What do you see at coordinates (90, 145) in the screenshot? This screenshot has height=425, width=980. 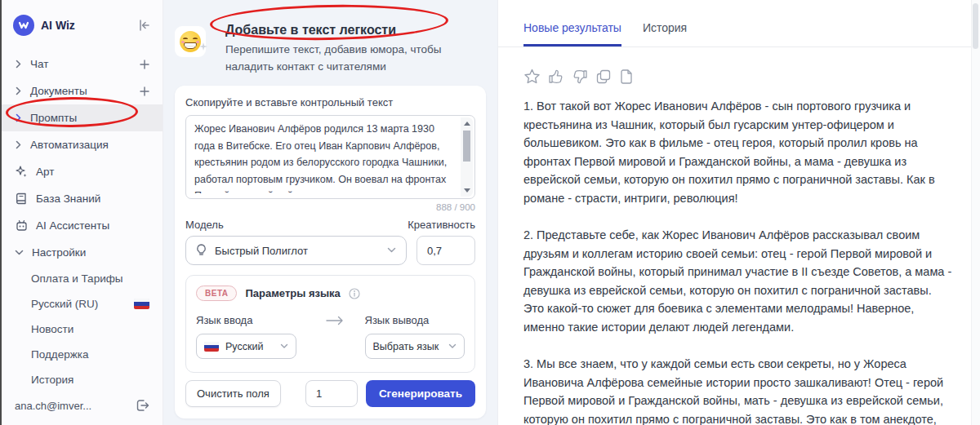 I see `sidebar-item-label: Автоматизация` at bounding box center [90, 145].